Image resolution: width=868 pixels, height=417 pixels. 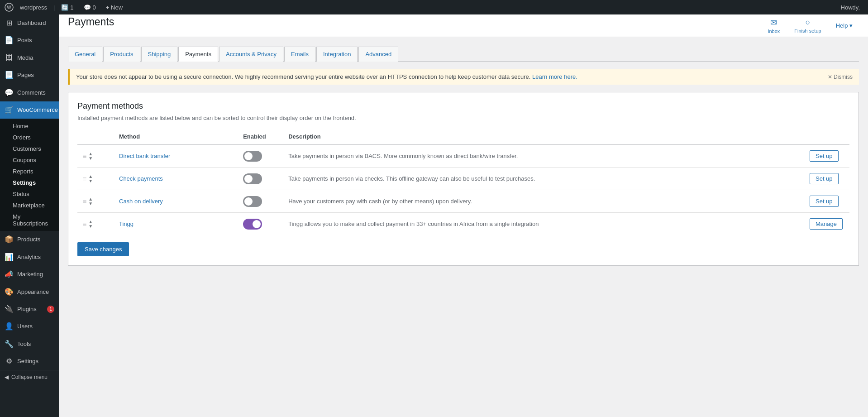 What do you see at coordinates (29, 58) in the screenshot?
I see `sidebar-item-media: 🖼 Media` at bounding box center [29, 58].